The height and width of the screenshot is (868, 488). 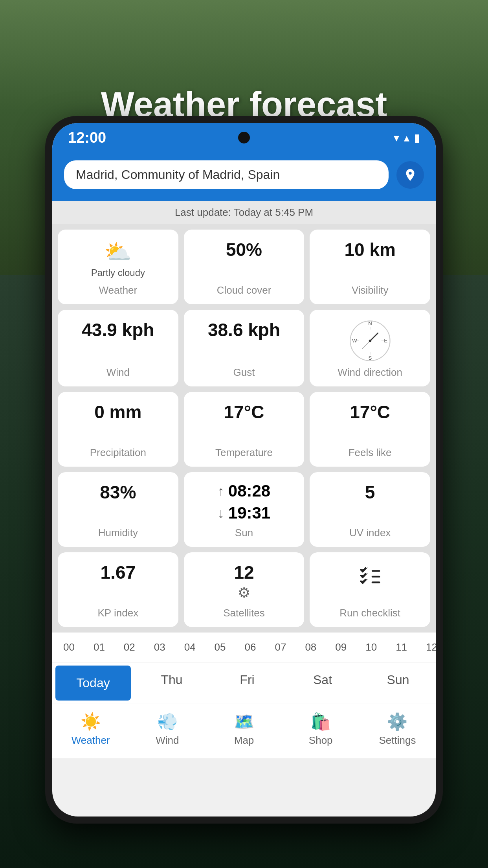 What do you see at coordinates (370, 250) in the screenshot?
I see `visibility-value: 10 km` at bounding box center [370, 250].